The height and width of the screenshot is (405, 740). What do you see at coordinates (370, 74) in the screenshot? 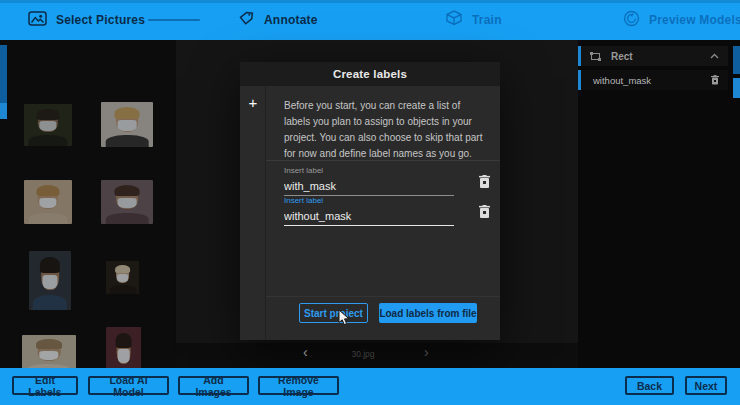
I see `dialog-title: Create labels` at bounding box center [370, 74].